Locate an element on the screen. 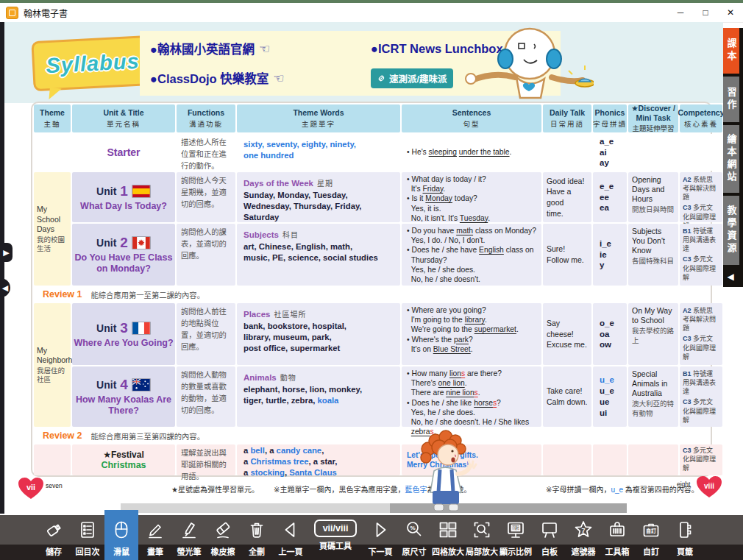  page-word-left: seven is located at coordinates (54, 486).